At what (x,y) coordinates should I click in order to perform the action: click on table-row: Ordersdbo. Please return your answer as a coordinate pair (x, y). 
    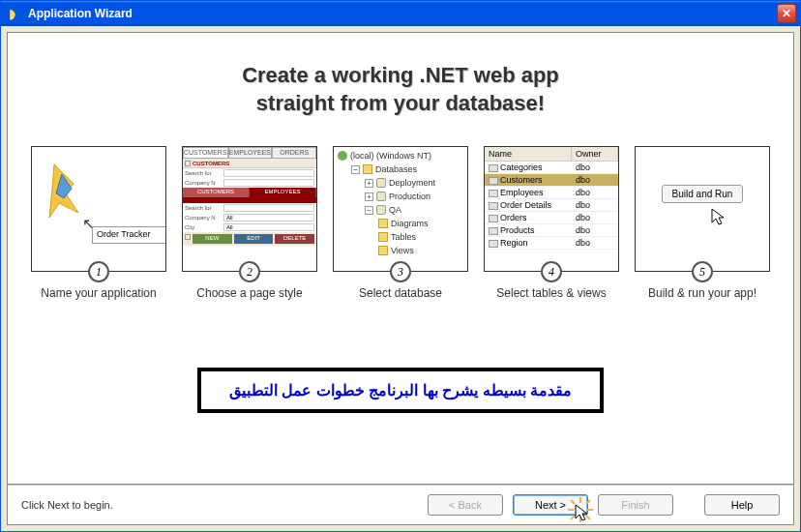
    Looking at the image, I should click on (551, 219).